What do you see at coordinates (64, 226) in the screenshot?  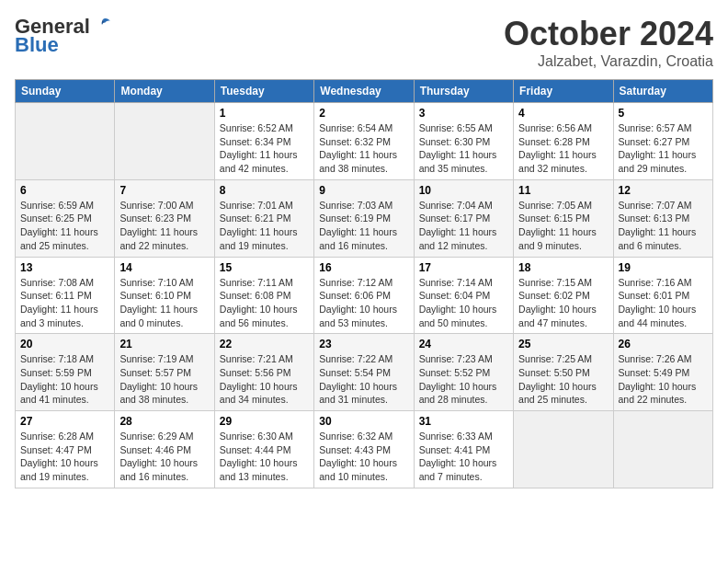 I see `day-info: Sunrise: 6:59 AMSunset: 6:25 PMDaylight:…` at bounding box center [64, 226].